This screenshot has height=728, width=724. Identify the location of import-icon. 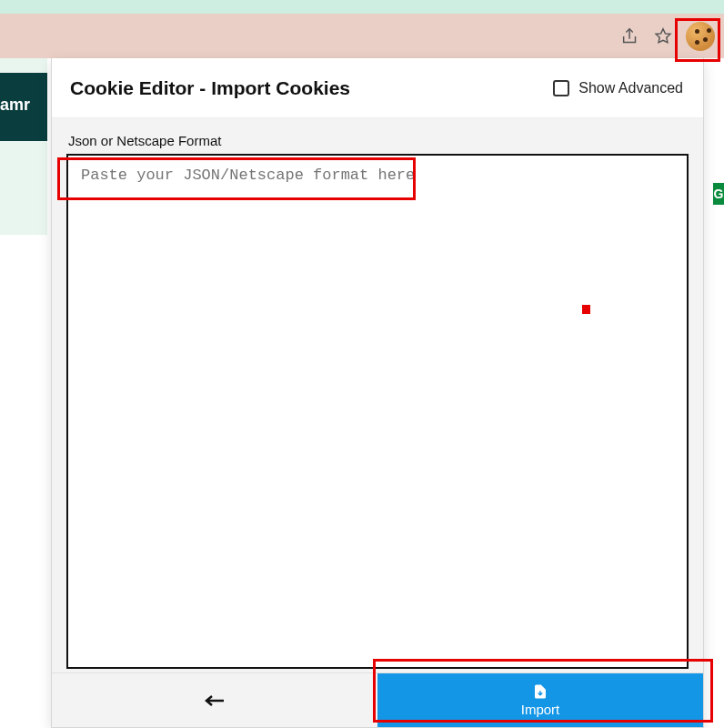
(540, 692).